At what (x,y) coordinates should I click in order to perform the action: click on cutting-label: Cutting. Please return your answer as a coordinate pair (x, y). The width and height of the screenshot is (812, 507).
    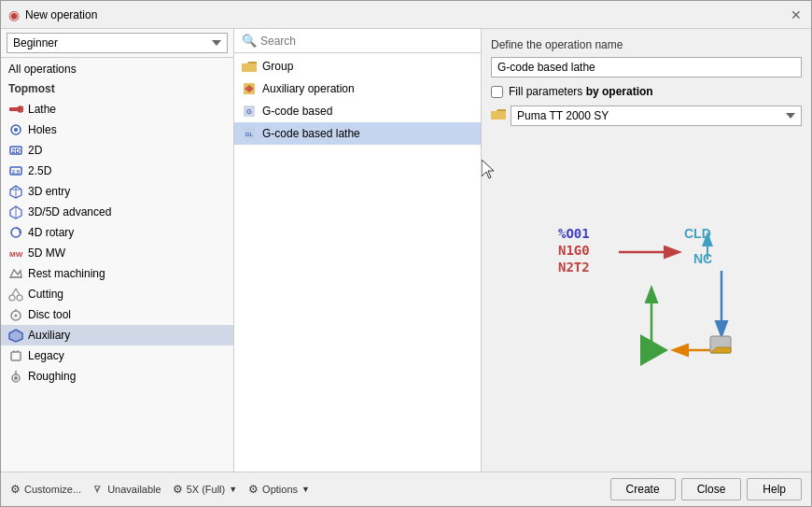
    Looking at the image, I should click on (46, 294).